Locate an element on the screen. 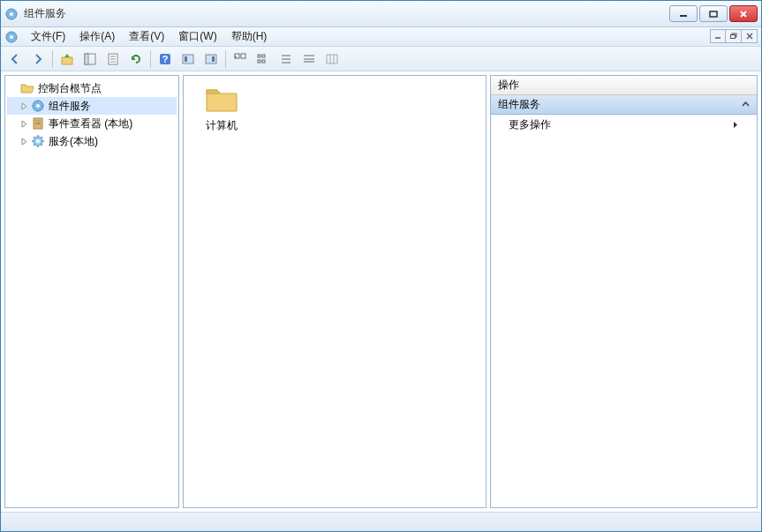  menubar: 文件(F) 操作(A) 查看(V) 窗口(W) 帮助(H) is located at coordinates (381, 37).